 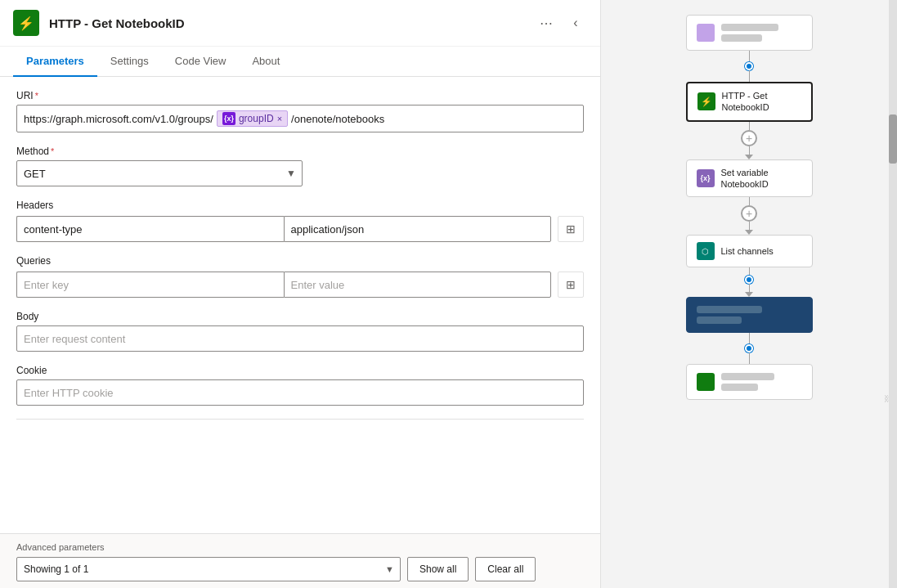 I want to click on cookie-field-group: Cookie, so click(x=300, y=385).